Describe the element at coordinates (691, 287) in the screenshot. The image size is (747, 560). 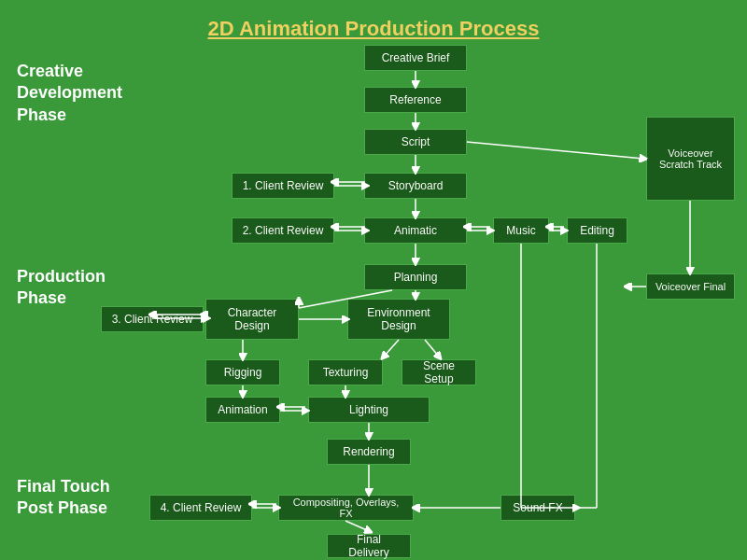
I see `voiceover-final-box: Voiceover Final` at that location.